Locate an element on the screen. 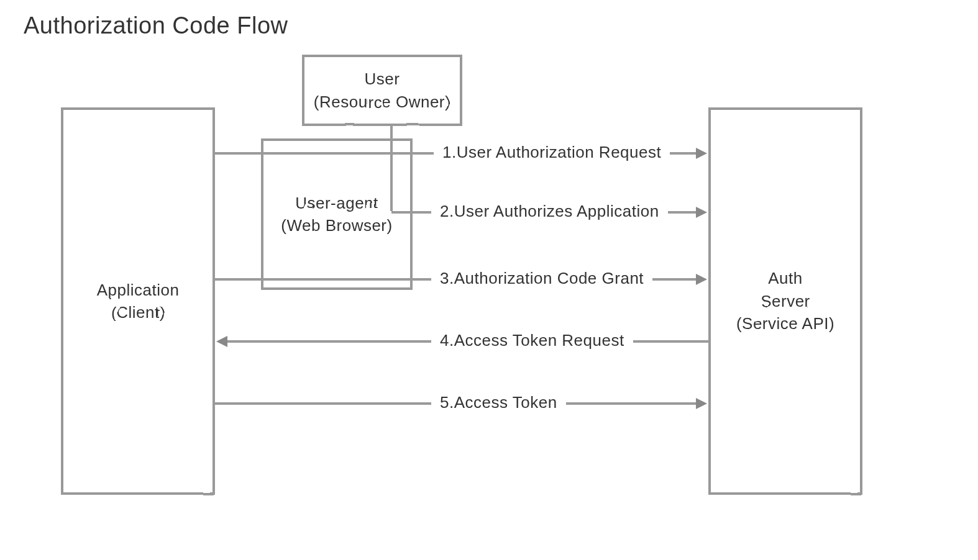 The width and height of the screenshot is (978, 560). label-step1: 1.User Authorization Request is located at coordinates (552, 153).